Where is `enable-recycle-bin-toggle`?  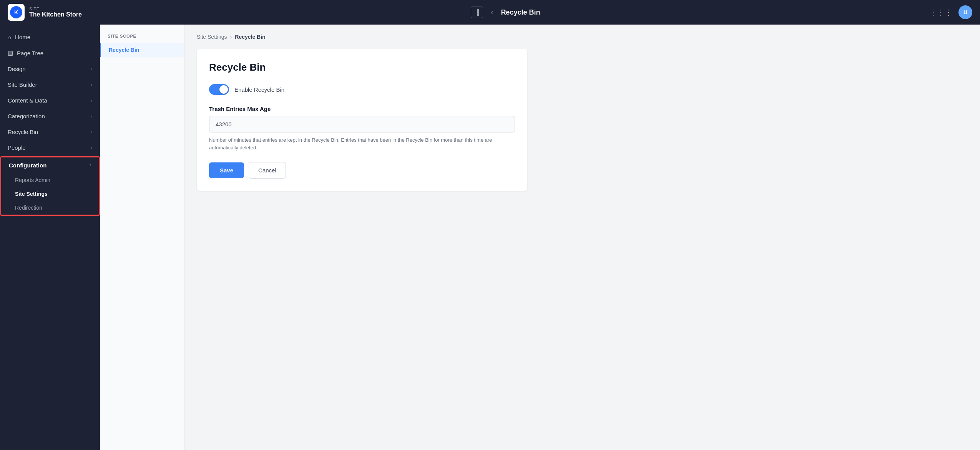 enable-recycle-bin-toggle is located at coordinates (219, 89).